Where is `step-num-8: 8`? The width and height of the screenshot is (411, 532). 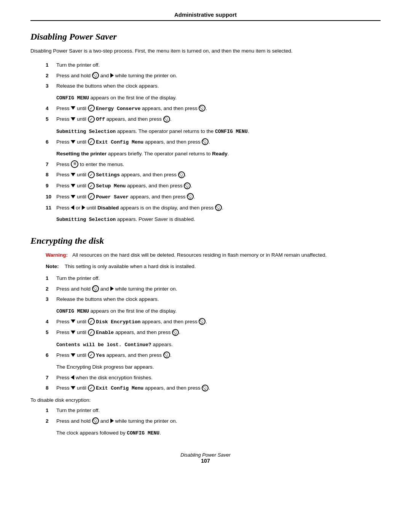 step-num-8: 8 is located at coordinates (51, 175).